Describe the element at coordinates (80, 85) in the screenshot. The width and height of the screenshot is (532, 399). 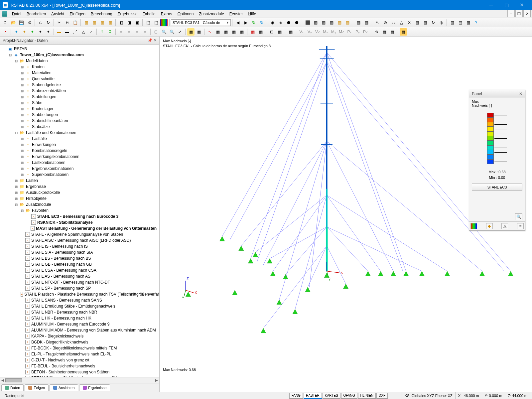
I see `tree-item: ⊞▫Stabendgelenke` at that location.